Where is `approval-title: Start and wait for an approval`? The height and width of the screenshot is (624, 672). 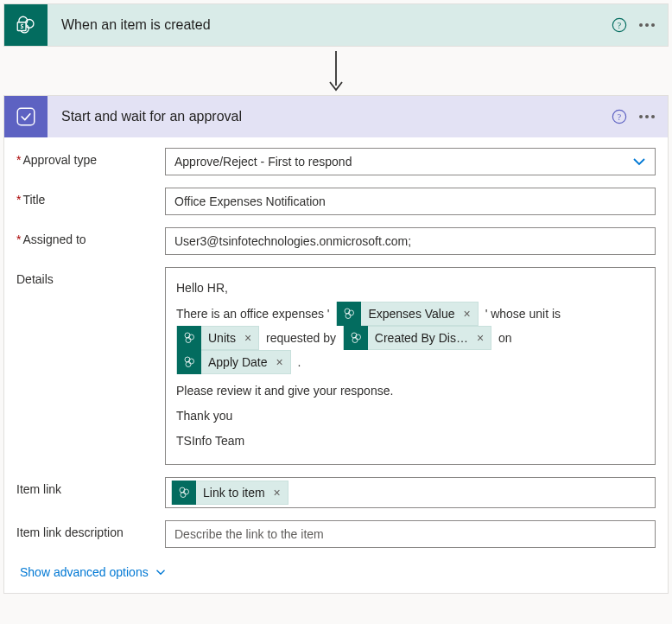
approval-title: Start and wait for an approval is located at coordinates (326, 117).